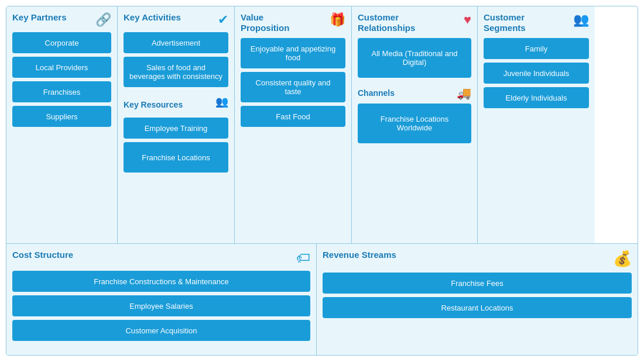 This screenshot has width=644, height=362. Describe the element at coordinates (505, 23) in the screenshot. I see `customer-segments-title: CustomerSegments` at that location.